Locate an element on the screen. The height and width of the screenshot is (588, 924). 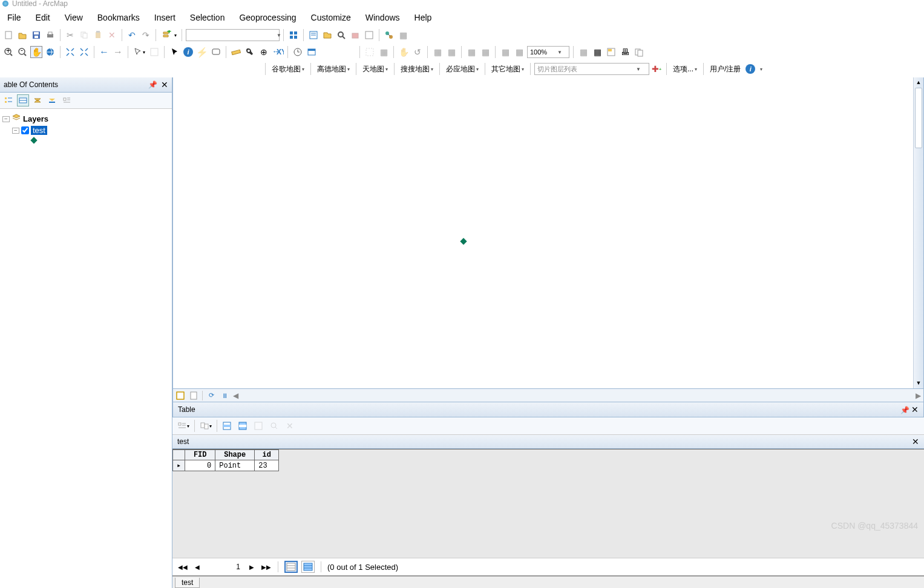
cell-id: 23 is located at coordinates (267, 466).